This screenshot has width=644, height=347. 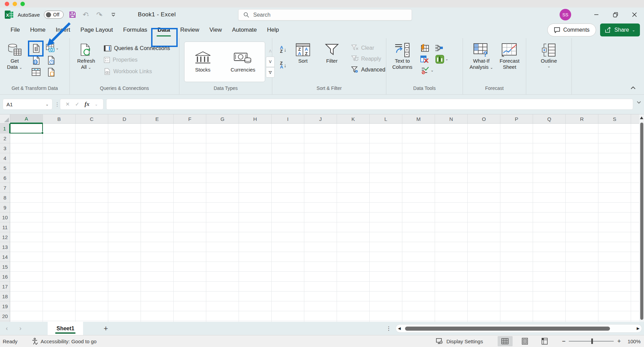 What do you see at coordinates (451, 119) in the screenshot?
I see `column-header-N: N` at bounding box center [451, 119].